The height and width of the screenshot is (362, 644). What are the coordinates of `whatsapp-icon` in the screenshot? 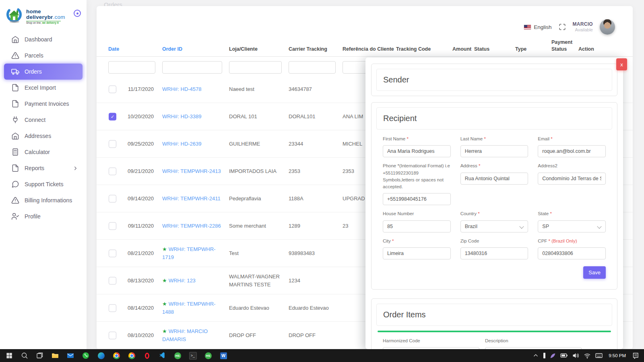 It's located at (86, 356).